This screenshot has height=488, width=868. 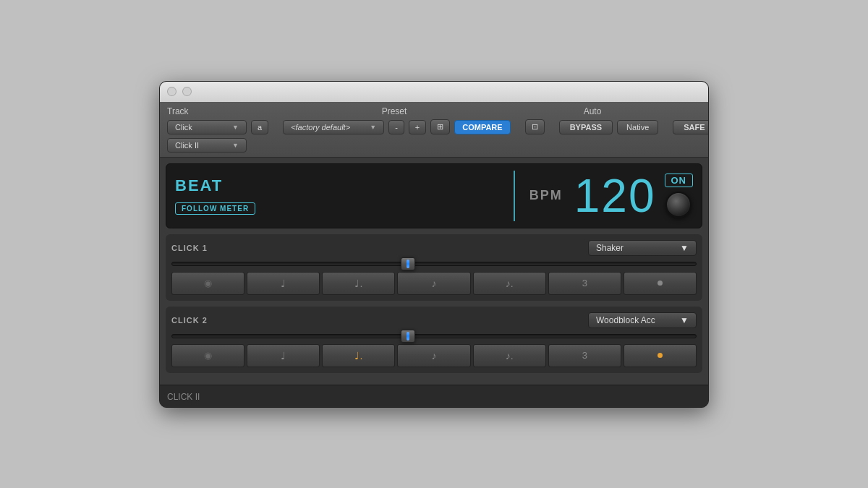 What do you see at coordinates (679, 181) in the screenshot?
I see `on-button: ON` at bounding box center [679, 181].